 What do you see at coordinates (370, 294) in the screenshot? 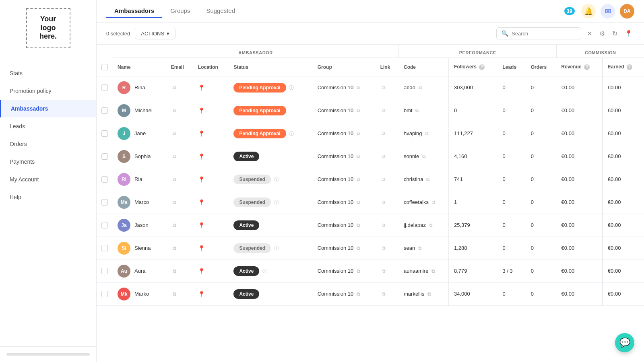
I see `table-row: Mk Marko ⧉ 📍 Active Commission 10 ⧉ ⧉ ma…` at bounding box center [370, 294].